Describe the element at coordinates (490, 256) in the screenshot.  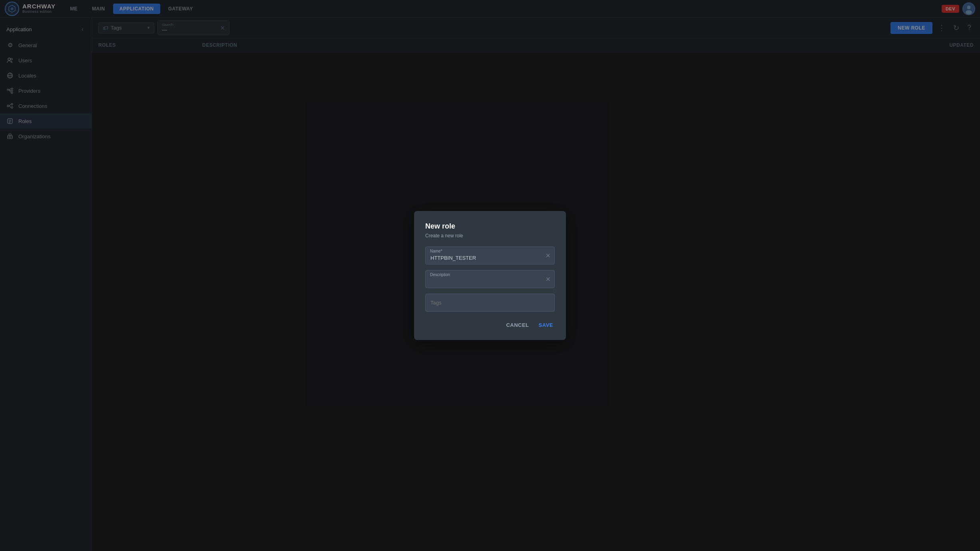
I see `name-field: Name* ✕` at that location.